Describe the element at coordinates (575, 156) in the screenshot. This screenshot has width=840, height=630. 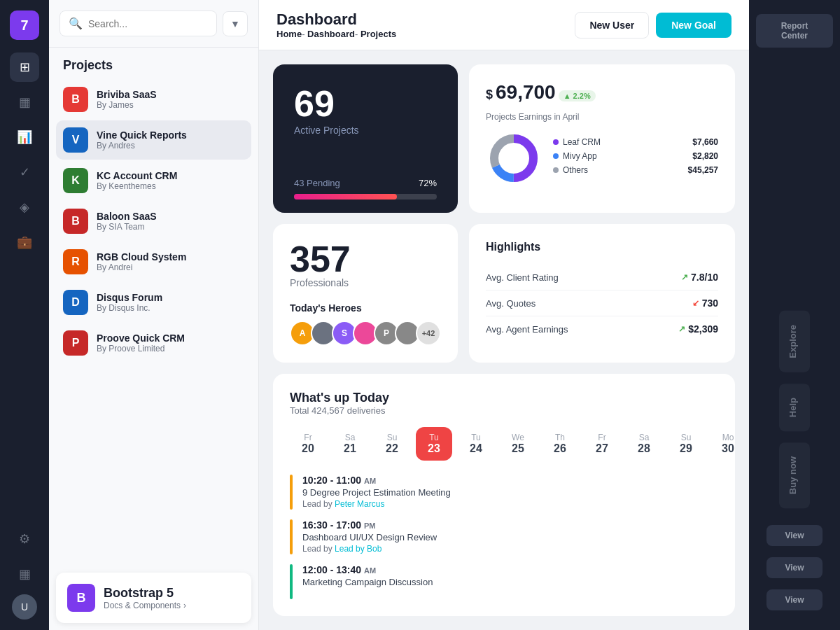
I see `legend-dot: Mivy App` at that location.